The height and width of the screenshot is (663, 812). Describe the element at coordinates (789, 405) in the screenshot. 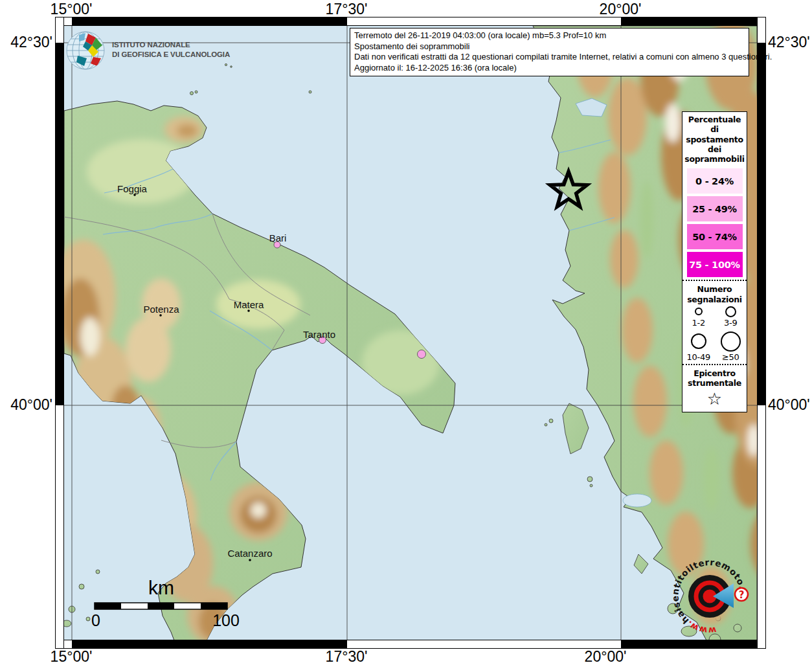

I see `axis-label-right-40: 40°00'` at that location.